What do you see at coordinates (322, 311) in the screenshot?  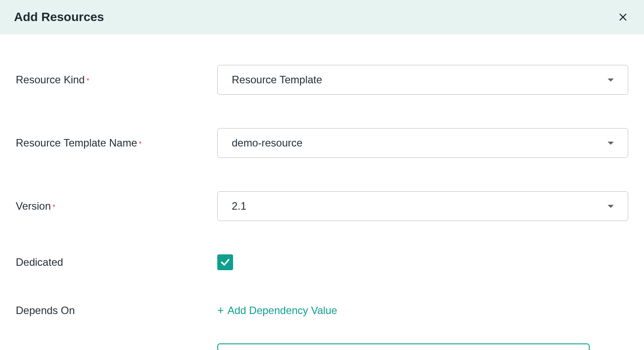 I see `row-depends-on: Depends On + Add Dependency Value` at bounding box center [322, 311].